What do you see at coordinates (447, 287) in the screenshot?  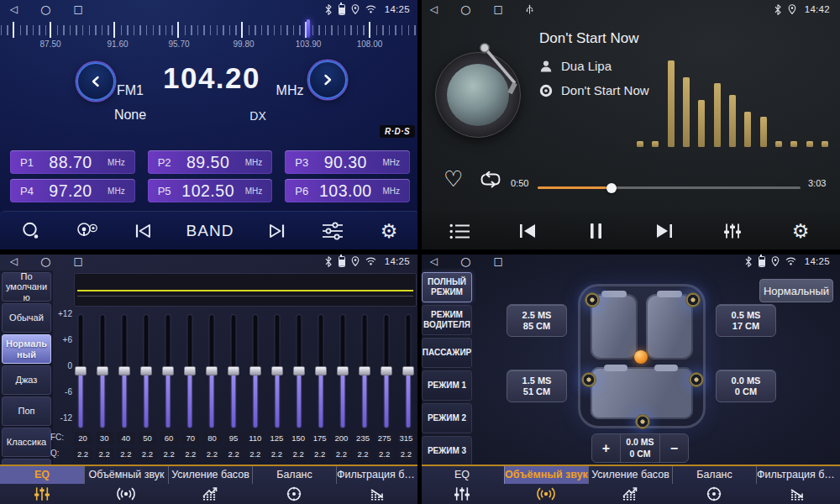 I see `mode-item: ПОЛНЫЙ РЕЖИМ` at bounding box center [447, 287].